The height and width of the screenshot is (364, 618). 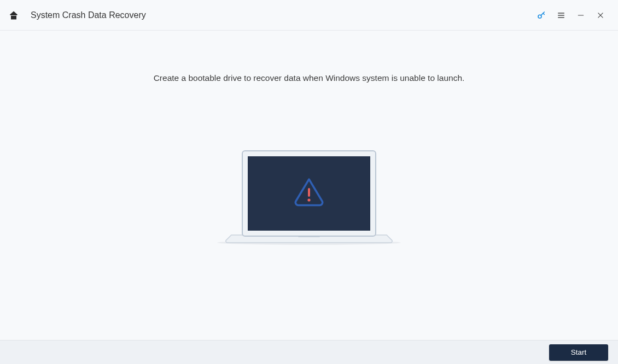 What do you see at coordinates (581, 15) in the screenshot?
I see `minimize-button` at bounding box center [581, 15].